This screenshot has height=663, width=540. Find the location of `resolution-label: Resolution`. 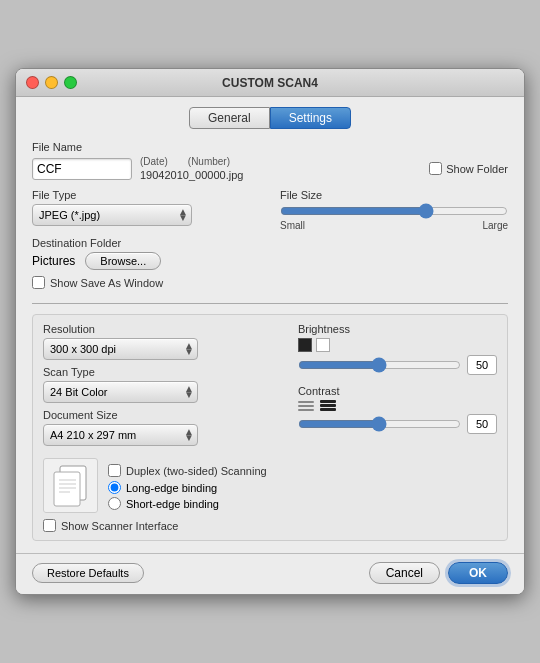

resolution-label: Resolution is located at coordinates (162, 329).